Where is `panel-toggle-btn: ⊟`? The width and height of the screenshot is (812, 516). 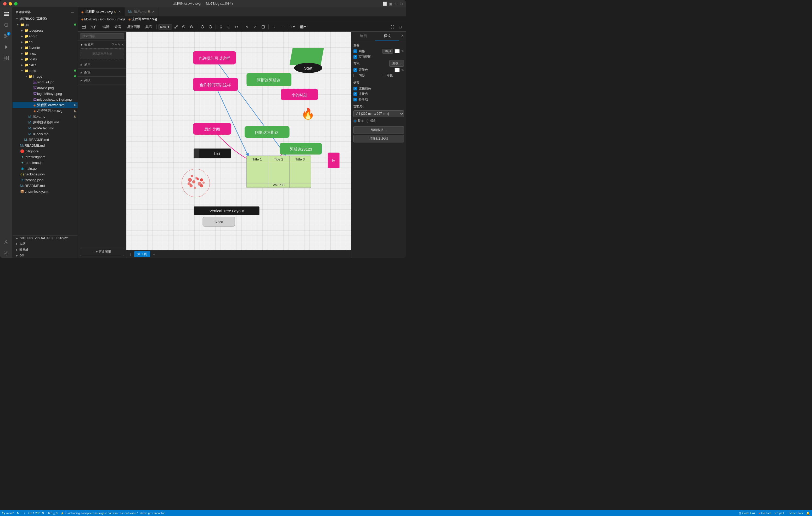
panel-toggle-btn: ⊟ is located at coordinates (400, 27).